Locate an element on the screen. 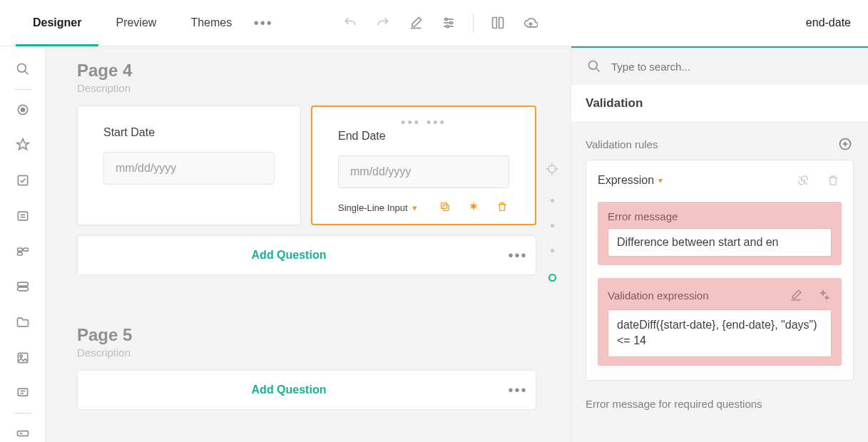 This screenshot has height=442, width=868. field-label: Error message is located at coordinates (643, 217).